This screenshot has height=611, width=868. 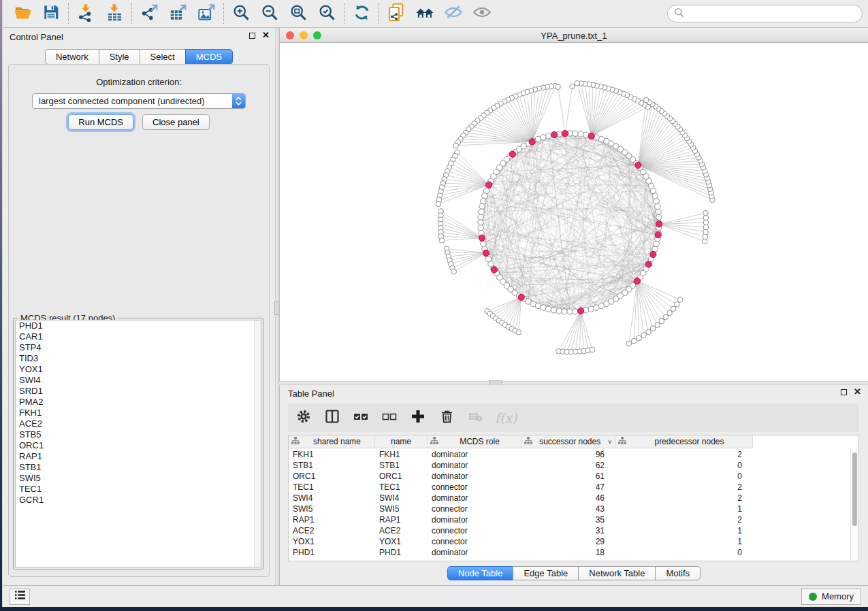 I want to click on save-session-button, so click(x=51, y=14).